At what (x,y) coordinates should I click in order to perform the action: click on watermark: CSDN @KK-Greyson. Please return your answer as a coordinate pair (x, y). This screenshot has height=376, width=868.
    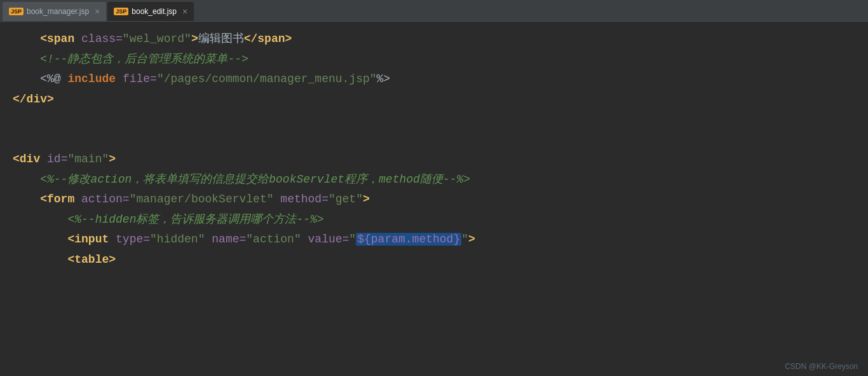
    Looking at the image, I should click on (821, 366).